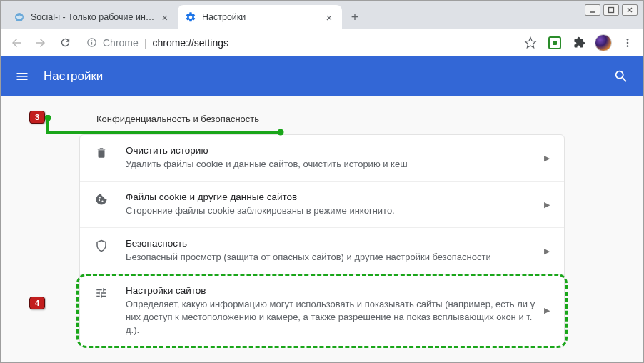  What do you see at coordinates (331, 164) in the screenshot?
I see `row-desc: Удалить файлы cookie и данные сайтов, оч…` at bounding box center [331, 164].